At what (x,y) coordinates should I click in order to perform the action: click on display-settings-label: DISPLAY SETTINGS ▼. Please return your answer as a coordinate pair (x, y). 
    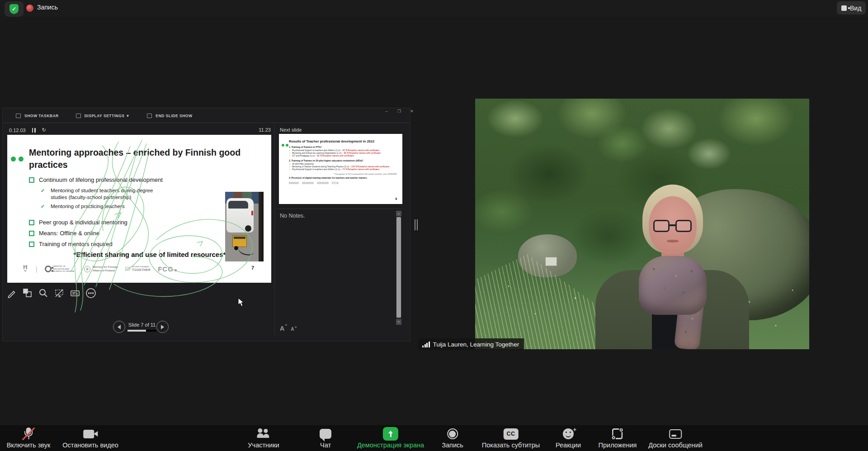
    Looking at the image, I should click on (108, 116).